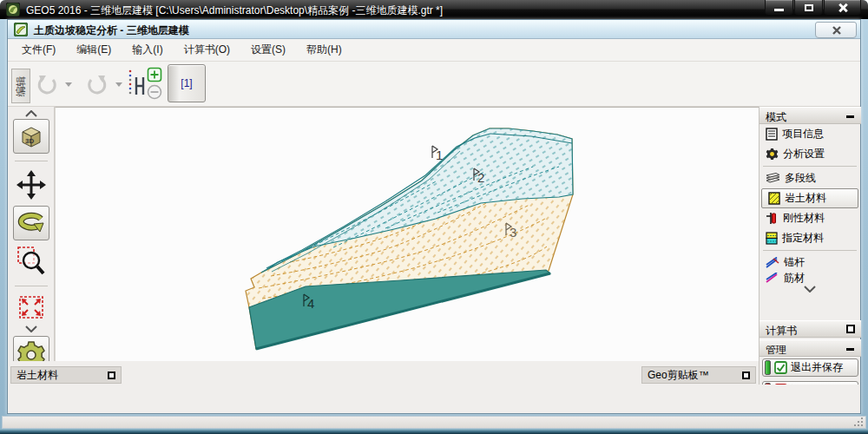 This screenshot has height=434, width=868. Describe the element at coordinates (268, 50) in the screenshot. I see `menu-settings: 设置(S)` at that location.